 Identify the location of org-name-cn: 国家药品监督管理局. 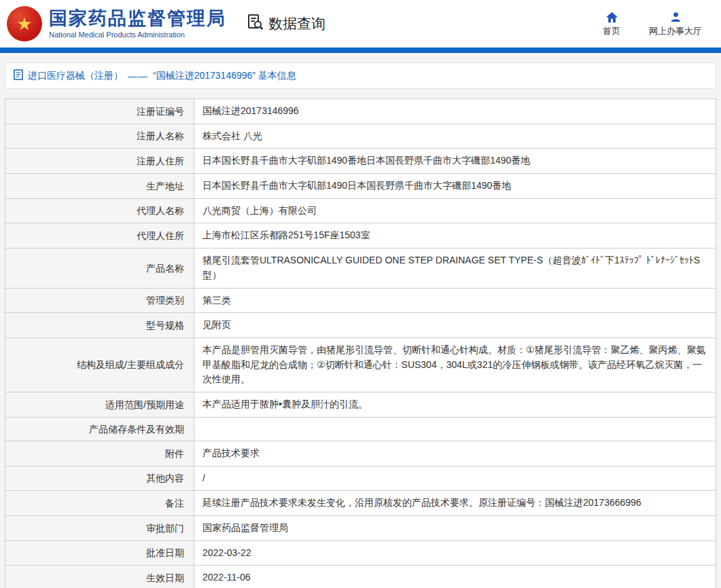
(137, 19).